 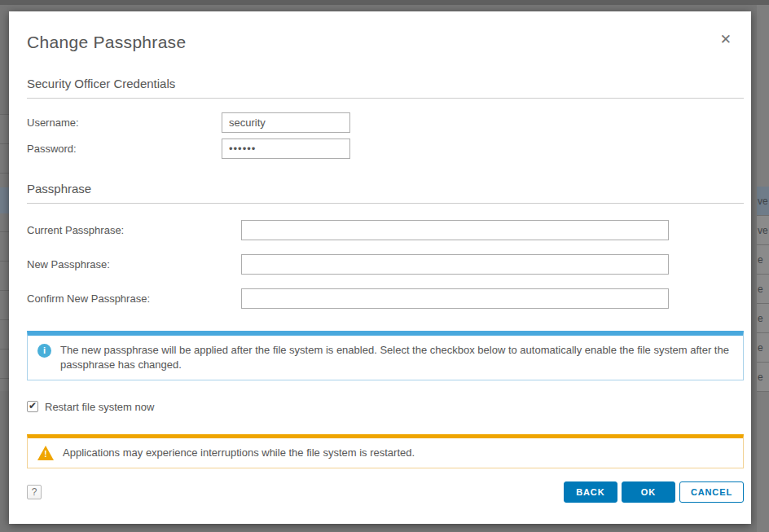 What do you see at coordinates (385, 492) in the screenshot?
I see `dialog-footer: ? BACK OK CANCEL` at bounding box center [385, 492].